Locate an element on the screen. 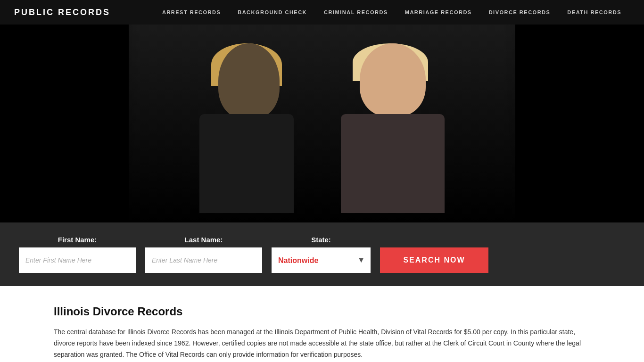 This screenshot has height=362, width=644. nav-marriage-records: MARRIAGE RECORDS is located at coordinates (438, 12).